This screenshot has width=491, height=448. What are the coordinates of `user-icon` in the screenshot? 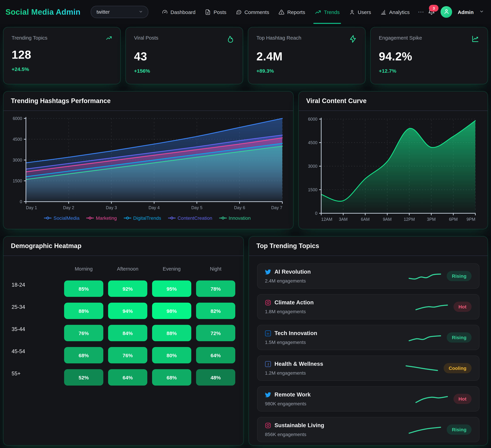 It's located at (352, 12).